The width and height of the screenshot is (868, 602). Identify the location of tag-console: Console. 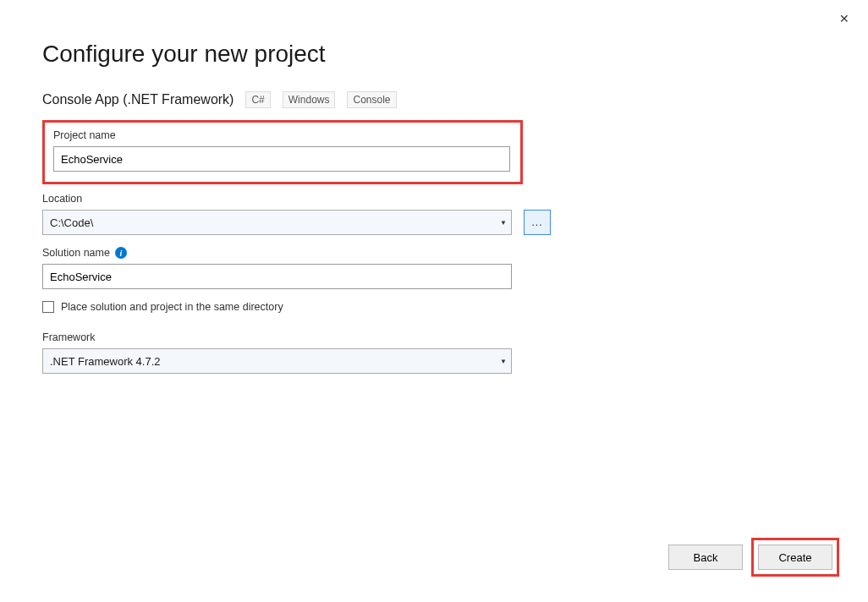
(371, 100).